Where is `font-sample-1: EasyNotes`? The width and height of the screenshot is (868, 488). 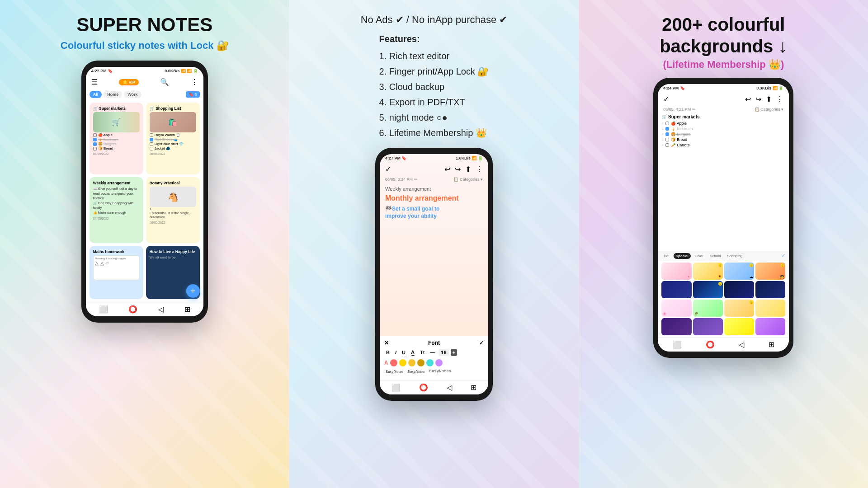 font-sample-1: EasyNotes is located at coordinates (394, 371).